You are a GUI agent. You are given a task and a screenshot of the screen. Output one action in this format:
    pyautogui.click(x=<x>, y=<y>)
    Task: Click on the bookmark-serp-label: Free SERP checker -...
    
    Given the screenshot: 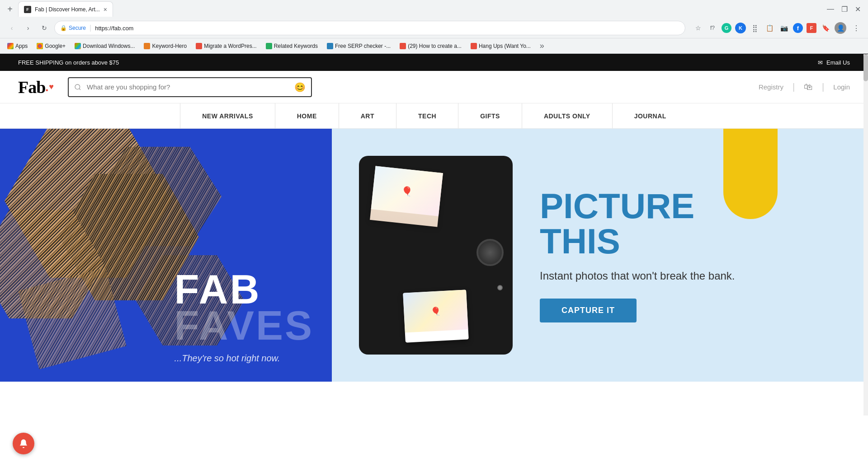 What is the action you would take?
    pyautogui.click(x=363, y=46)
    